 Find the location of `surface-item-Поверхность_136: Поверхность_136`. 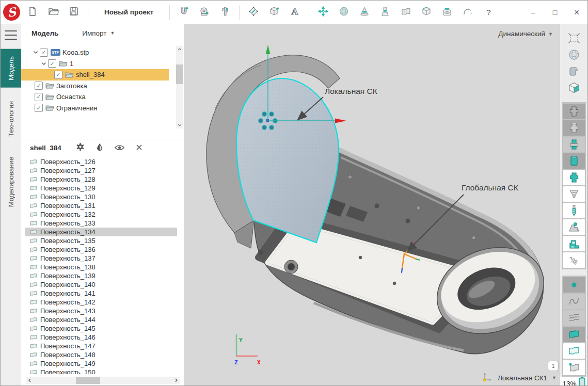

surface-item-Поверхность_136: Поверхность_136 is located at coordinates (101, 250).